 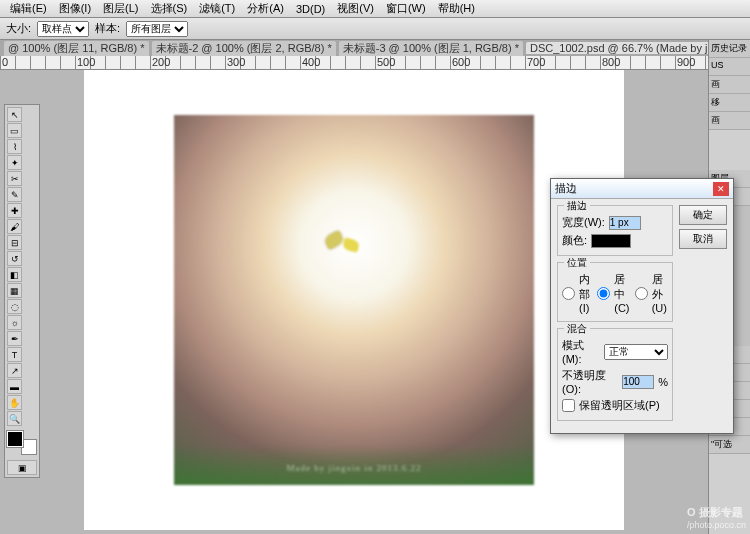 I want to click on panel-nav: 移, so click(x=730, y=103).